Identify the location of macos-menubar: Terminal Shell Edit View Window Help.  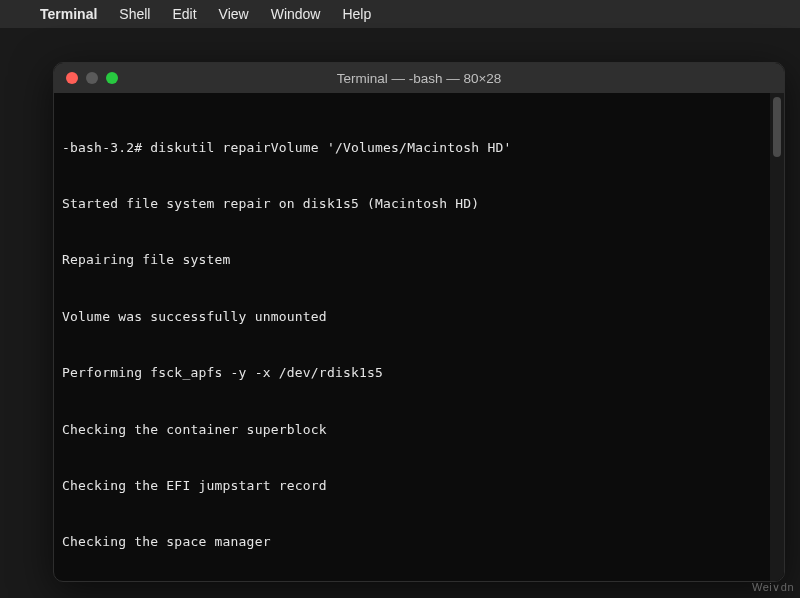
(400, 14).